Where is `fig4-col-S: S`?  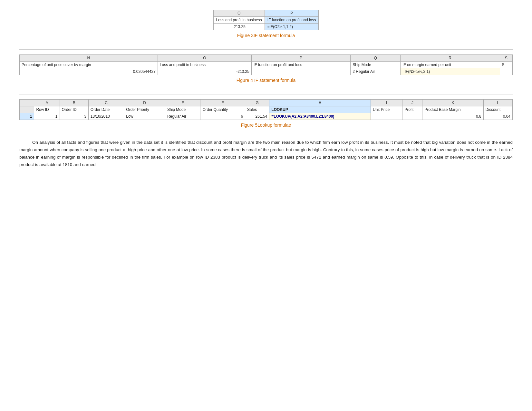 fig4-col-S: S is located at coordinates (506, 58).